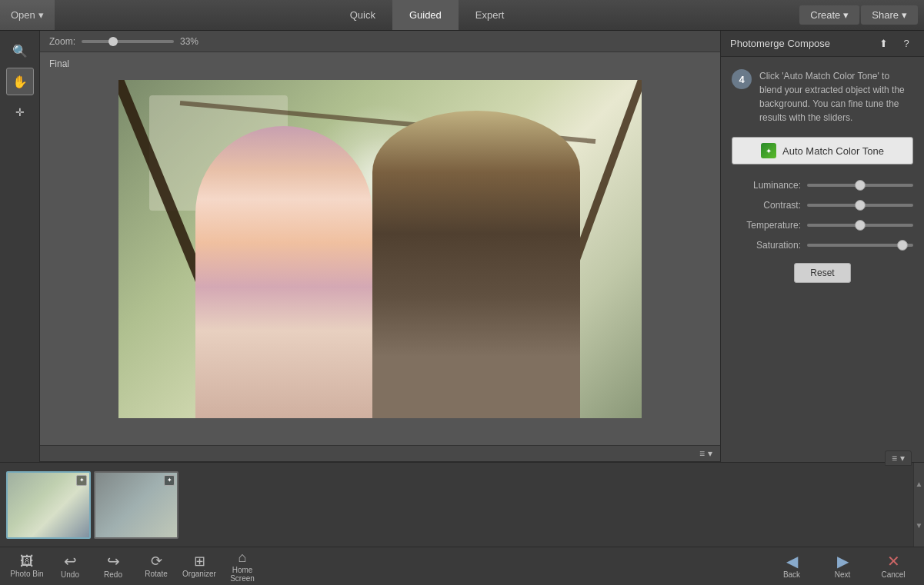  What do you see at coordinates (20, 246) in the screenshot?
I see `left-toolbar: 🔍 ✋ ✛` at bounding box center [20, 246].